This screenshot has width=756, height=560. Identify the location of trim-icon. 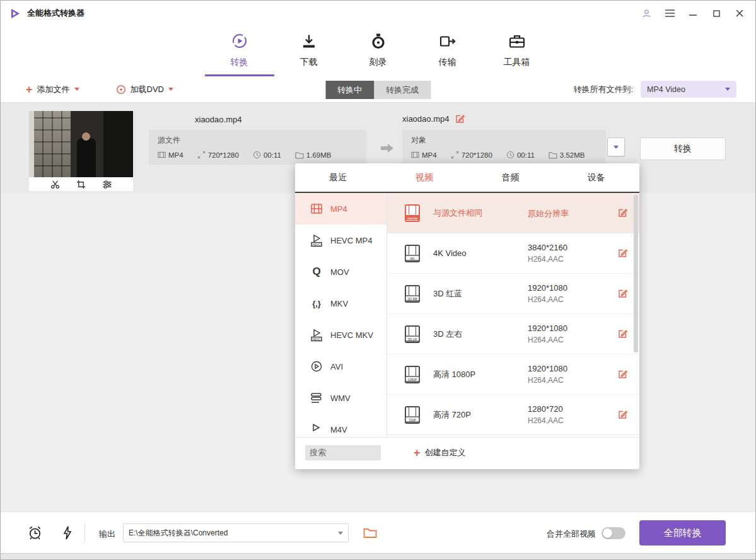
(55, 184).